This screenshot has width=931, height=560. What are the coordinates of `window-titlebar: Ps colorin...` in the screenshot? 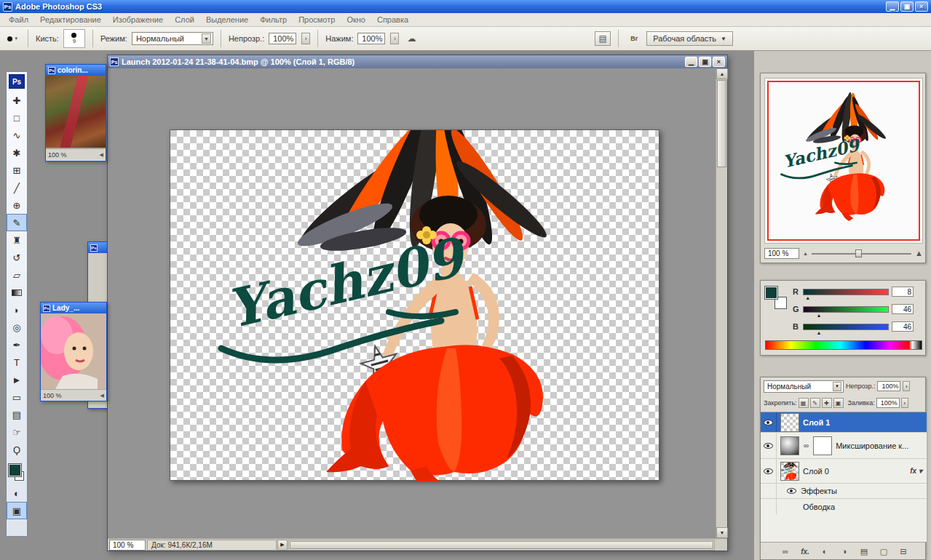 It's located at (76, 70).